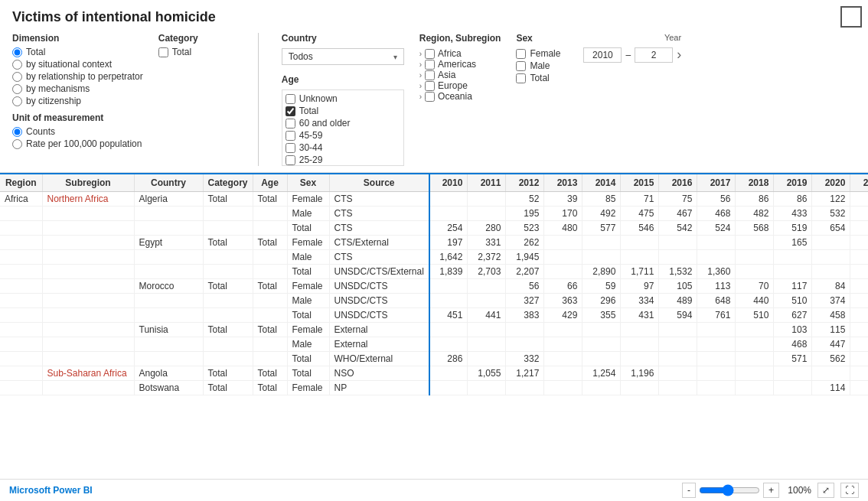 The image size is (868, 501). Describe the element at coordinates (461, 64) in the screenshot. I see `region-item-americas: ›Americas` at that location.